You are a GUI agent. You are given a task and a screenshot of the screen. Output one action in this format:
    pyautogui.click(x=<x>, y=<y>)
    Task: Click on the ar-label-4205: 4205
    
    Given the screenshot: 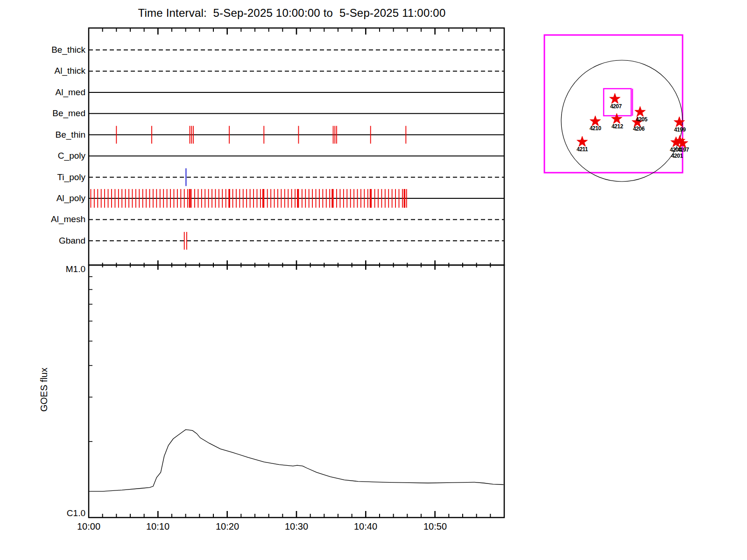 What is the action you would take?
    pyautogui.click(x=641, y=119)
    